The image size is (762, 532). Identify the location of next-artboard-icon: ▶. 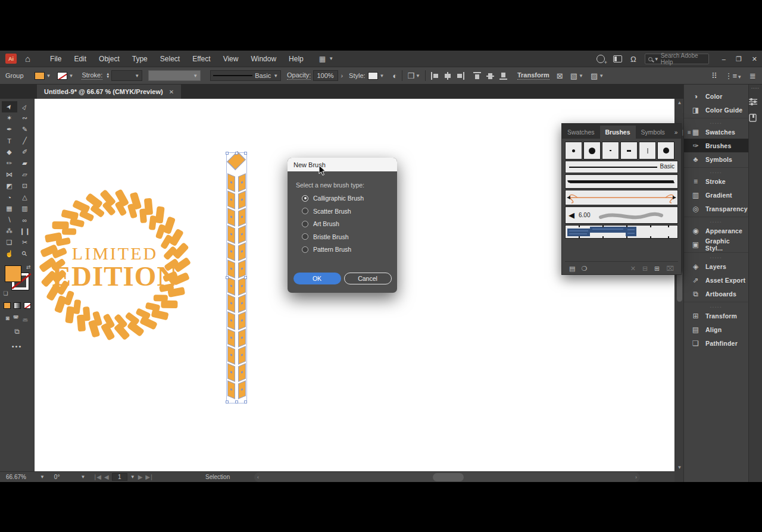
(140, 477).